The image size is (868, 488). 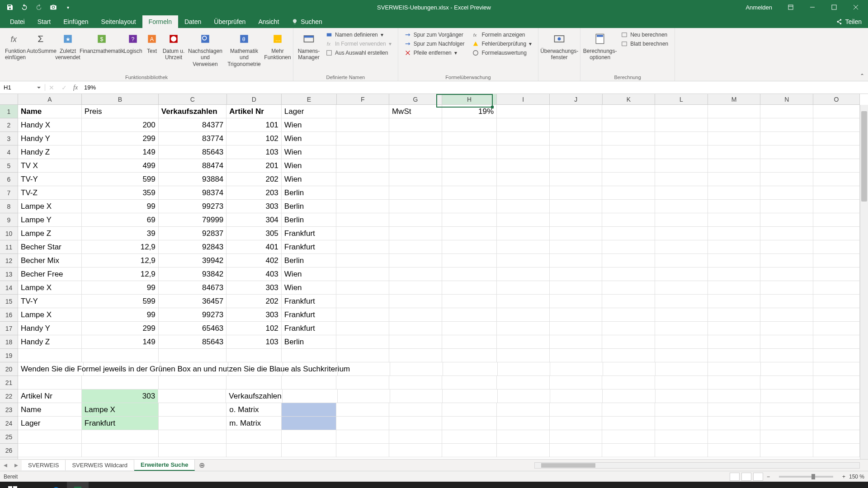 What do you see at coordinates (193, 179) in the screenshot?
I see `cell: 93884` at bounding box center [193, 179].